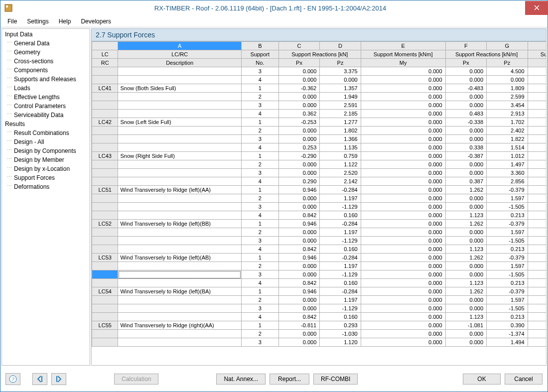  Describe the element at coordinates (320, 190) in the screenshot. I see `table-row: LC51Wind Transversely to Ridge (left)(AA…` at that location.